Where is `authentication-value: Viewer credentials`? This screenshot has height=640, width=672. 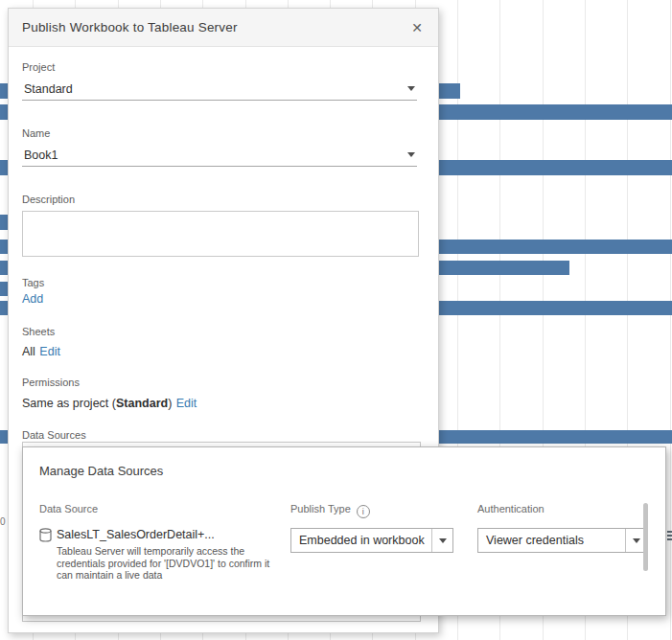
authentication-value: Viewer credentials is located at coordinates (552, 540).